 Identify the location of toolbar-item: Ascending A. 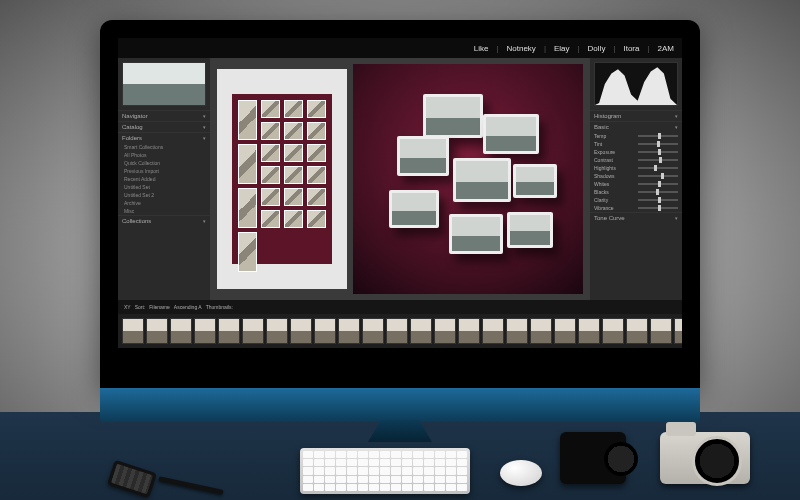
(188, 307).